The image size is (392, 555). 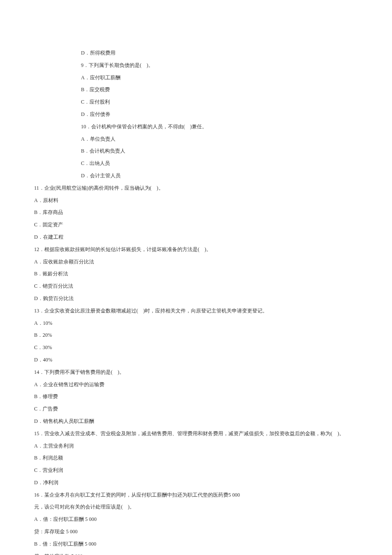 I want to click on exam-line: D．购货百分比法, so click(x=196, y=298).